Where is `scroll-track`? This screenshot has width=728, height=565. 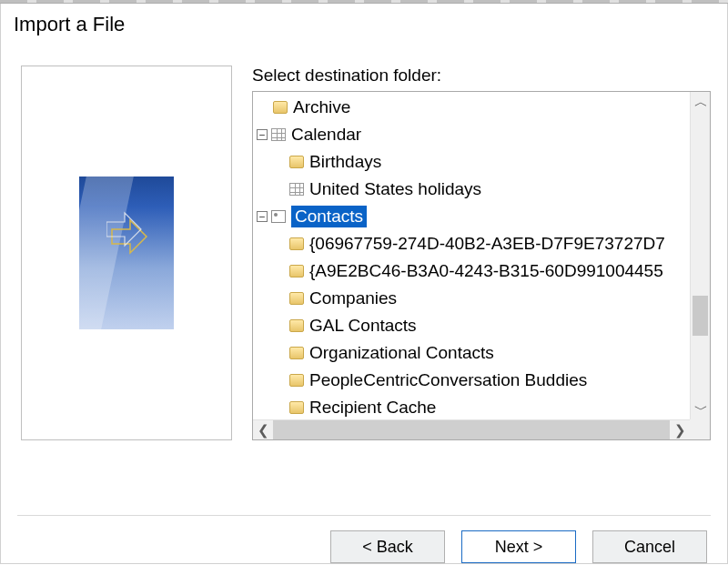 scroll-track is located at coordinates (471, 429).